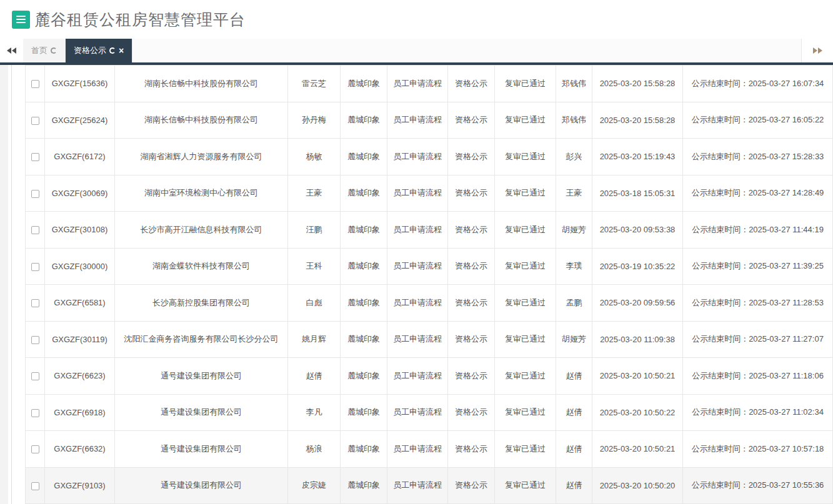  What do you see at coordinates (637, 304) in the screenshot?
I see `review-time: 2025-03-20 09:59:56` at bounding box center [637, 304].